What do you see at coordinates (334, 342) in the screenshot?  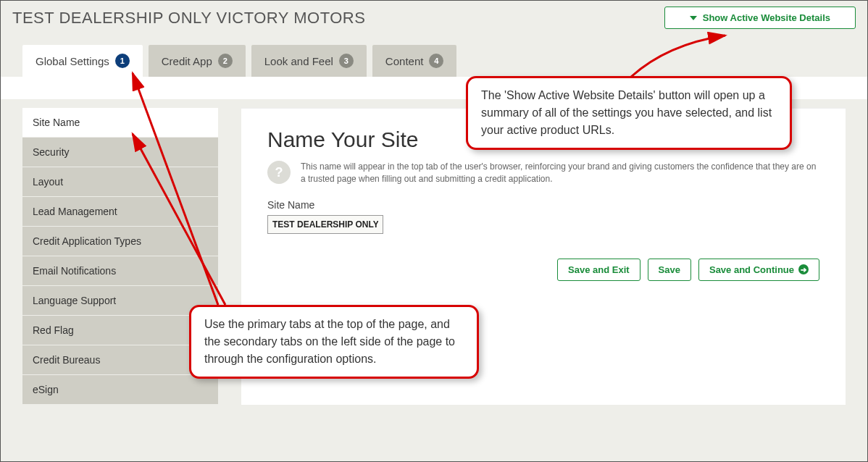 I see `annotation-callout-tabs: Use the primary tabs at the top of the p…` at bounding box center [334, 342].